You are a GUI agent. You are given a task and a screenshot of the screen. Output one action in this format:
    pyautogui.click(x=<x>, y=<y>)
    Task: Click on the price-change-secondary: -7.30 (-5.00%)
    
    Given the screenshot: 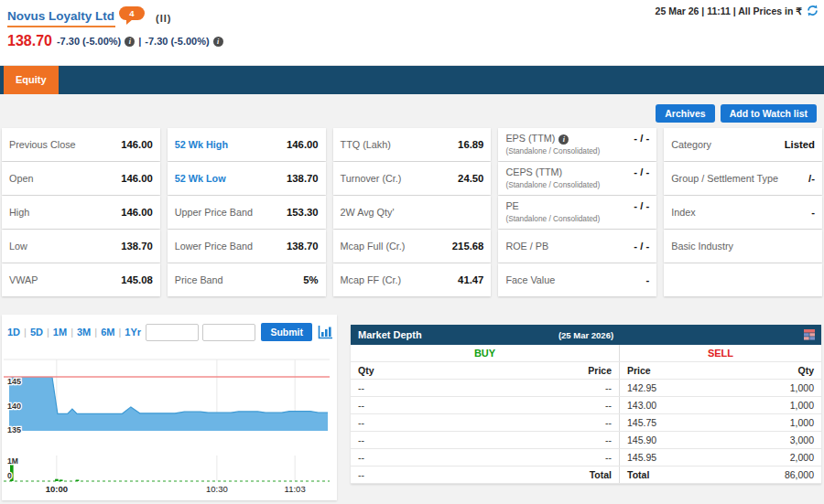 What is the action you would take?
    pyautogui.click(x=177, y=41)
    